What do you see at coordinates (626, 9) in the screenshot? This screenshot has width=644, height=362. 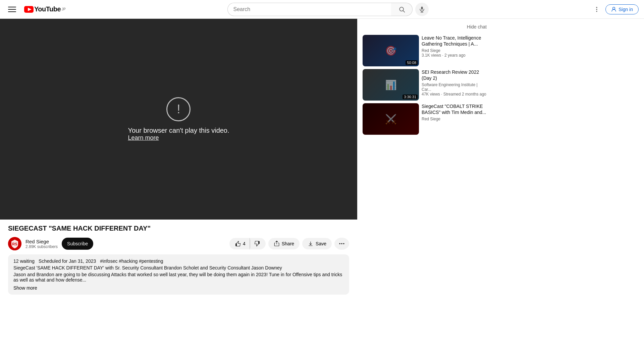 I see `sign-in-label: Sign in` at bounding box center [626, 9].